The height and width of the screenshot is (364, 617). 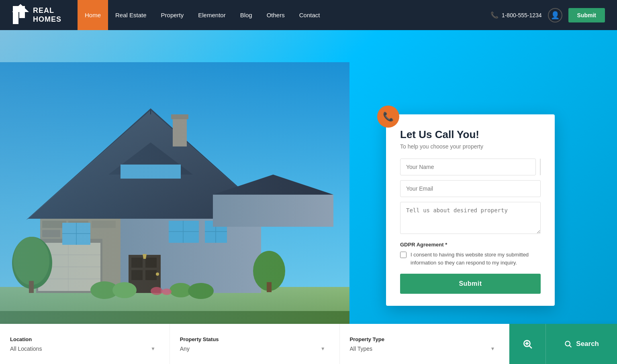 What do you see at coordinates (527, 344) in the screenshot?
I see `advanced-search-icon-button` at bounding box center [527, 344].